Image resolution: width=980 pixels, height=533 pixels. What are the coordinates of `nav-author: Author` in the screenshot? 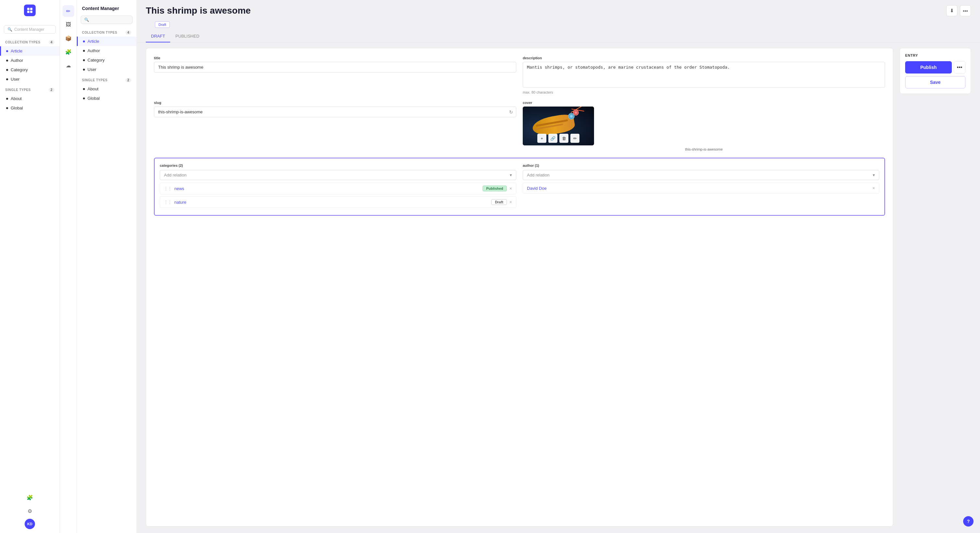 It's located at (107, 51).